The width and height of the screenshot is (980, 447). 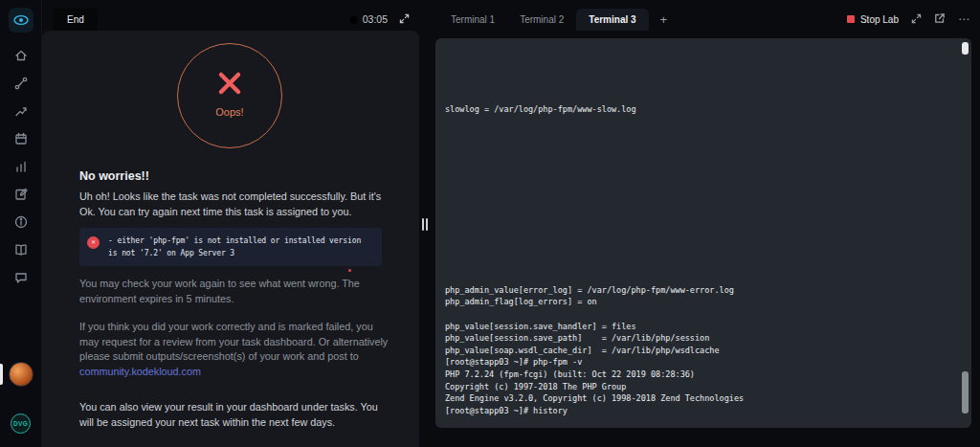 I want to click on app-sidebar: DVG, so click(x=21, y=224).